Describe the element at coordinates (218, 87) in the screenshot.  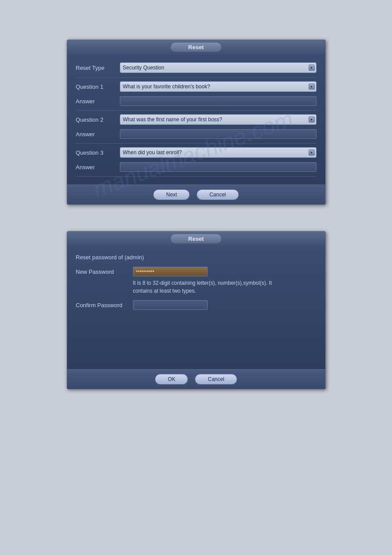
I see `question1-select: What is your favorite children's book? W…` at that location.